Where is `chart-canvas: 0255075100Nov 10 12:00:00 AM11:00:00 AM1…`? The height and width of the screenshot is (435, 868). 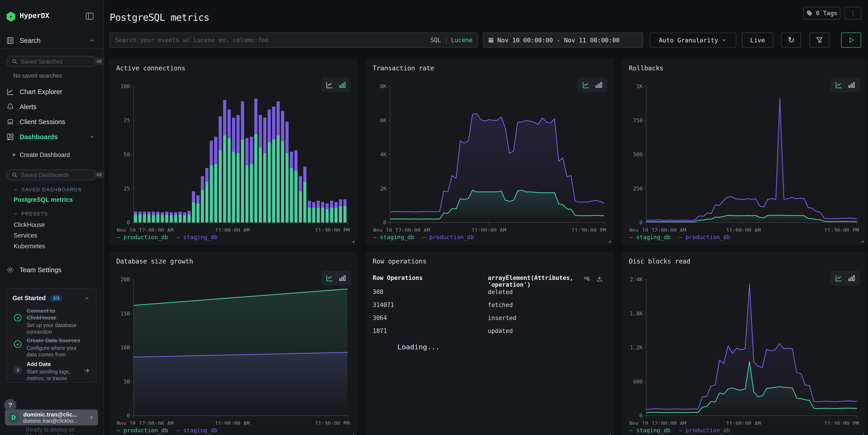 chart-canvas: 0255075100Nov 10 12:00:00 AM11:00:00 AM1… is located at coordinates (233, 156).